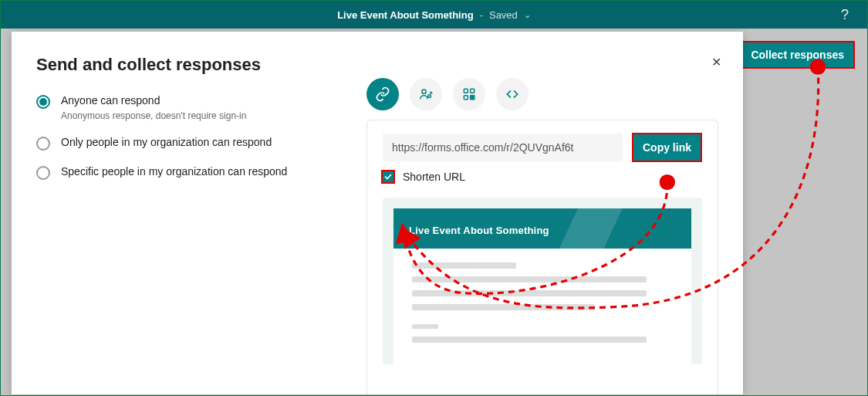 The height and width of the screenshot is (396, 868). I want to click on option-label: Only people in my organization can respo…, so click(167, 143).